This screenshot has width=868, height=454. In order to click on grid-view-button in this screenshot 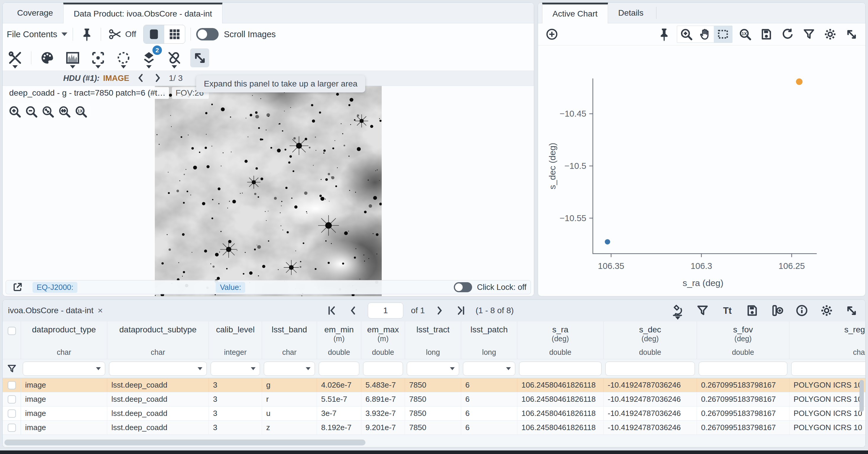, I will do `click(175, 34)`.